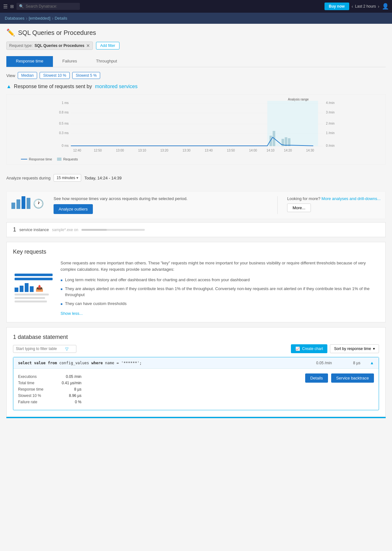 This screenshot has width=392, height=551. Describe the element at coordinates (53, 18) in the screenshot. I see `breadcrumb-chevron-2: ›` at that location.